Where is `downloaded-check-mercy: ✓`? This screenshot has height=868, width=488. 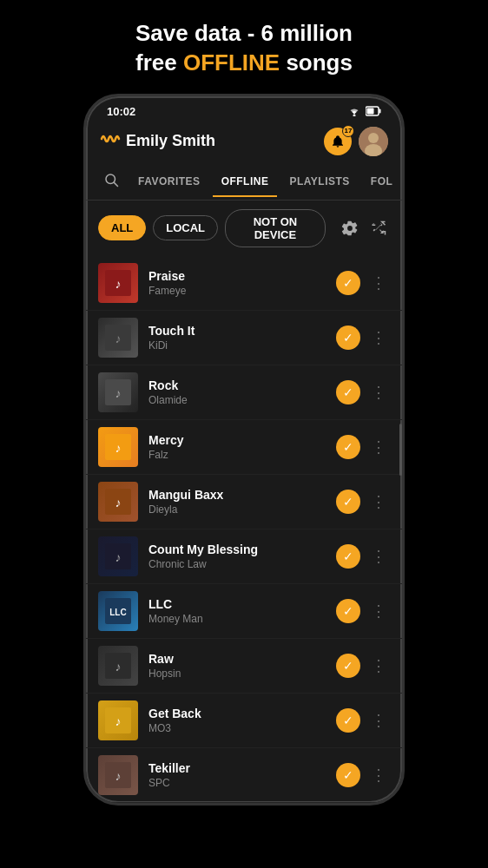
downloaded-check-mercy: ✓ is located at coordinates (348, 447).